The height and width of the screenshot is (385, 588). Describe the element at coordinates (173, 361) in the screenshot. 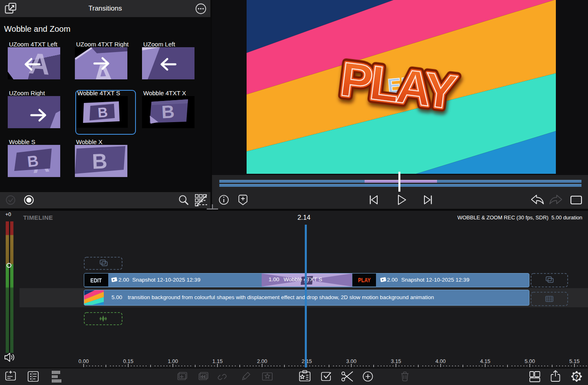

I see `svg-text: 1.00` at that location.